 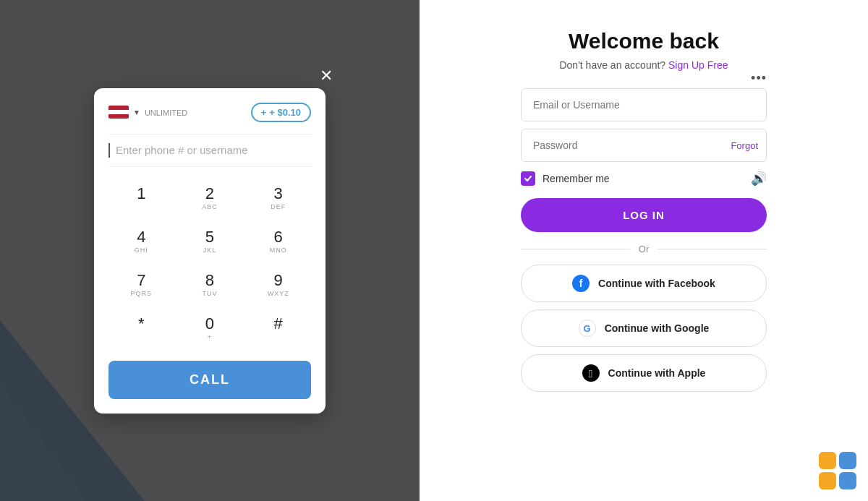 What do you see at coordinates (278, 281) in the screenshot?
I see `dial-num-9: 9` at bounding box center [278, 281].